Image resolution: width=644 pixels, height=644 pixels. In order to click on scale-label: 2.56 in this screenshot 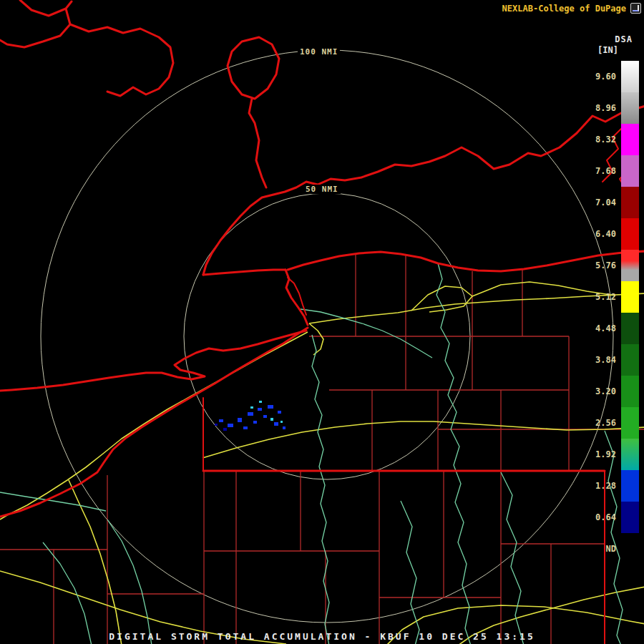, I will do `click(600, 423)`.